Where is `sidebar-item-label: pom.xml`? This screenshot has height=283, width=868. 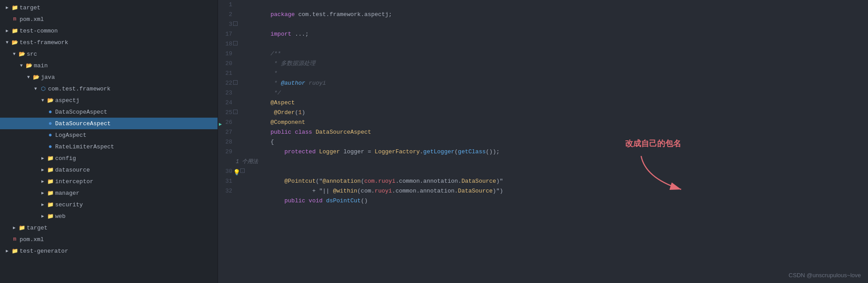
sidebar-item-label: pom.xml is located at coordinates (118, 20).